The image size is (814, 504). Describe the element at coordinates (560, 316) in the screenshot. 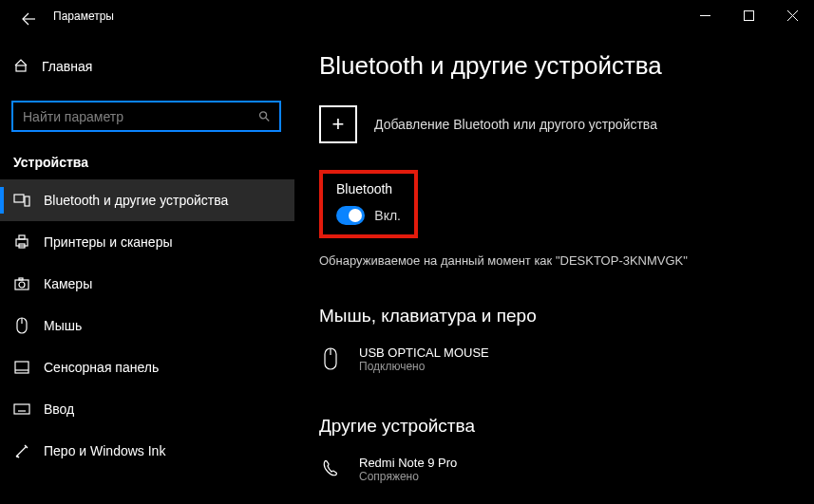

I see `mouse-keyboard-header: Мышь, клавиатура и перо` at that location.